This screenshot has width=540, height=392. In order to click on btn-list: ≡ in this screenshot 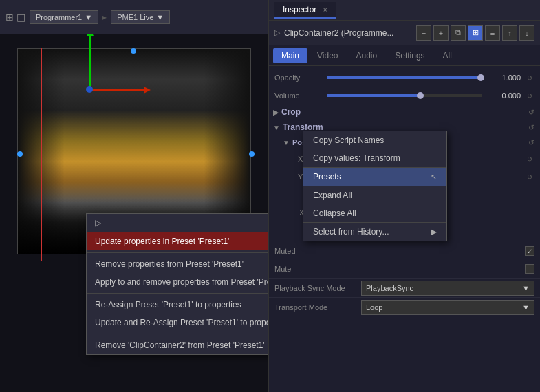, I will do `click(493, 33)`.